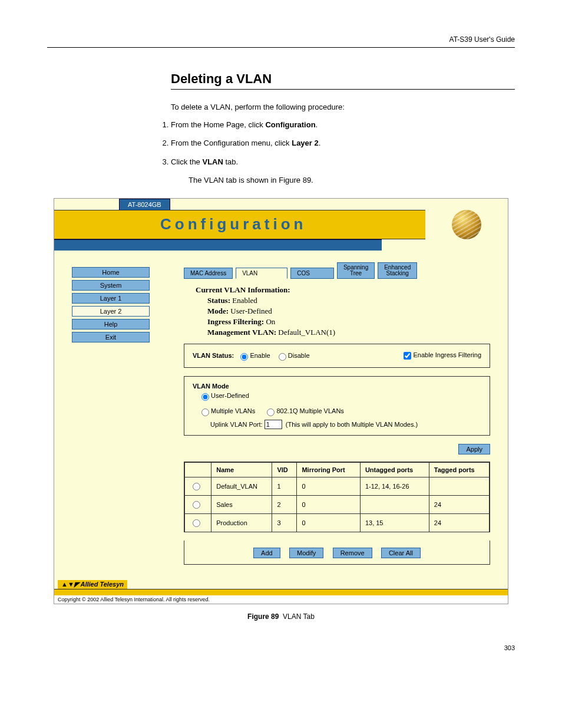 The width and height of the screenshot is (562, 728). I want to click on globe-icon, so click(467, 225).